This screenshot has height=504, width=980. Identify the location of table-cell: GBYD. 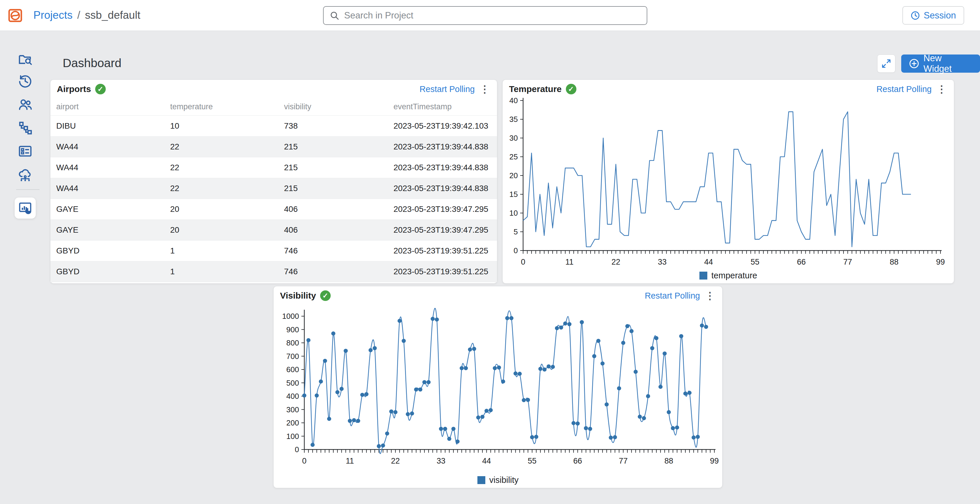
(107, 272).